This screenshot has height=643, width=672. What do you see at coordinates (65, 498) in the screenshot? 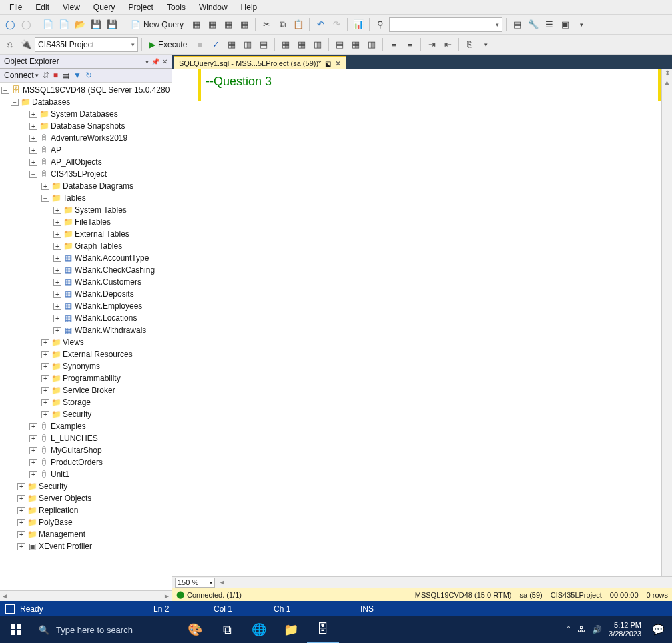
I see `server-objects-node: Server Objects` at bounding box center [65, 498].